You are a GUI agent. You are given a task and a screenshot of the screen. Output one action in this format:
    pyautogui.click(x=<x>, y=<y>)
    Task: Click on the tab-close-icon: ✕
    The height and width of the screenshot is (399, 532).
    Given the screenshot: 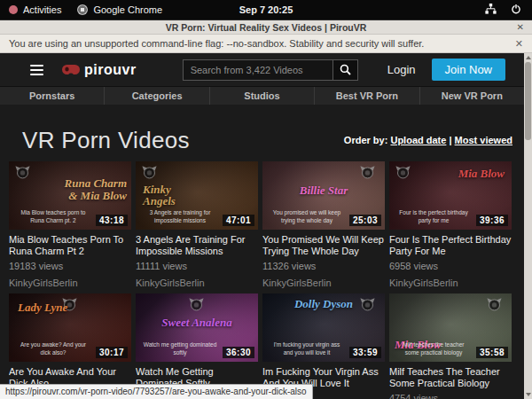 What is the action you would take?
    pyautogui.click(x=525, y=27)
    